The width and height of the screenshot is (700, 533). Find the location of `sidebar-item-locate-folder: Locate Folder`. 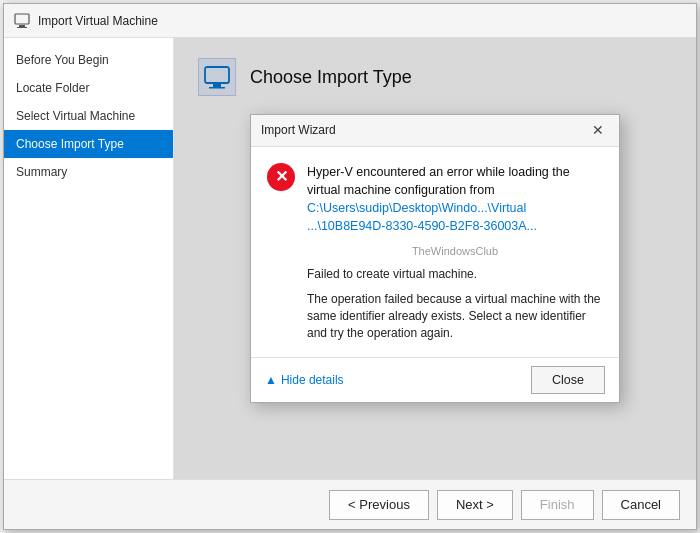

sidebar-item-locate-folder: Locate Folder is located at coordinates (88, 88).